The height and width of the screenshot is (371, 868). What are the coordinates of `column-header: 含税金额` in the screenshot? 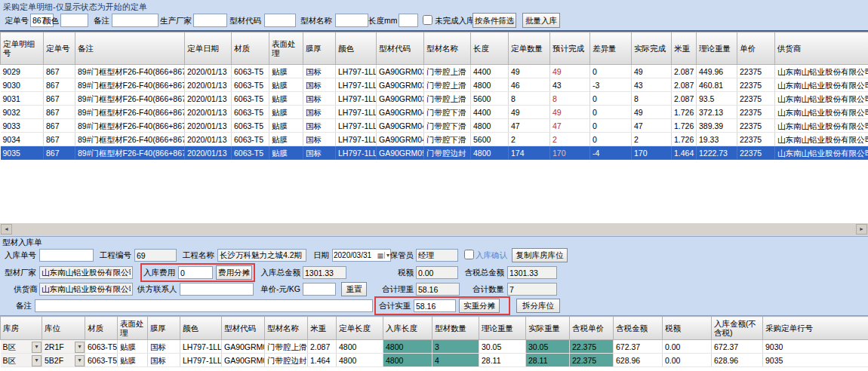 It's located at (639, 329).